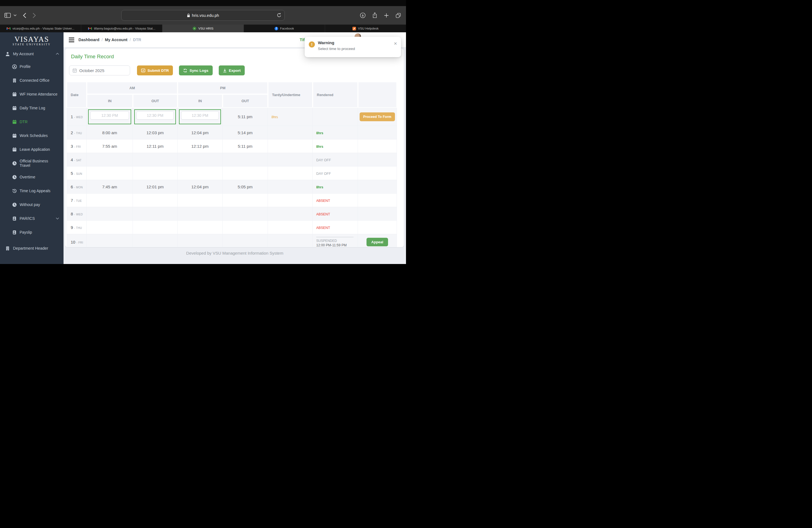  What do you see at coordinates (335, 133) in the screenshot?
I see `rendered-cell: 8hrs` at bounding box center [335, 133].